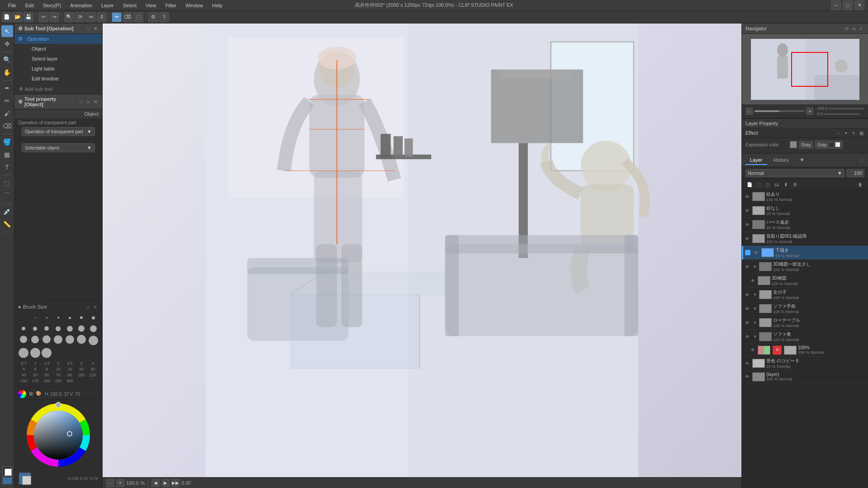  Describe the element at coordinates (860, 184) in the screenshot. I see `delete-layer-btn: 🗑` at that location.